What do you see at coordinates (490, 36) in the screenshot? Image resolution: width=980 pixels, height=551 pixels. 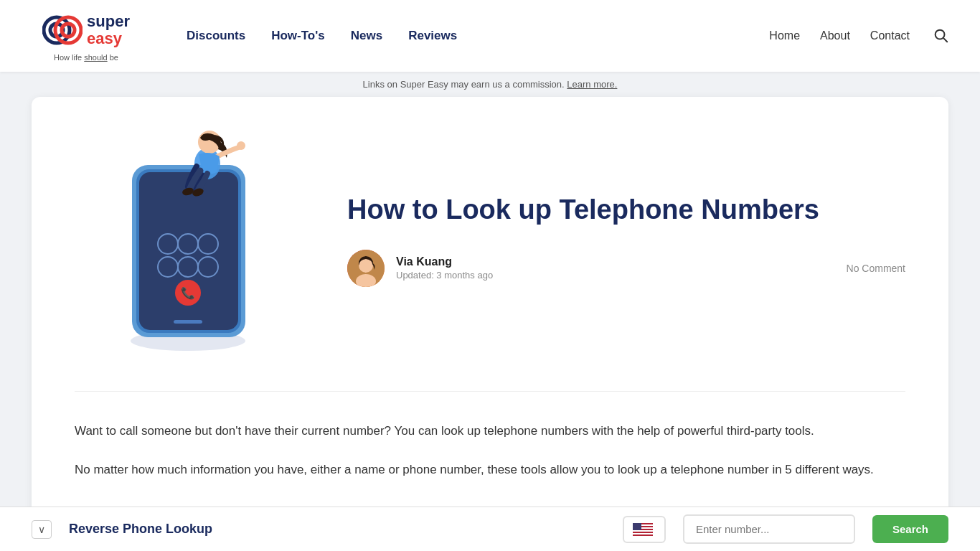 I see `site-header: super easy How life should be Discounts …` at bounding box center [490, 36].